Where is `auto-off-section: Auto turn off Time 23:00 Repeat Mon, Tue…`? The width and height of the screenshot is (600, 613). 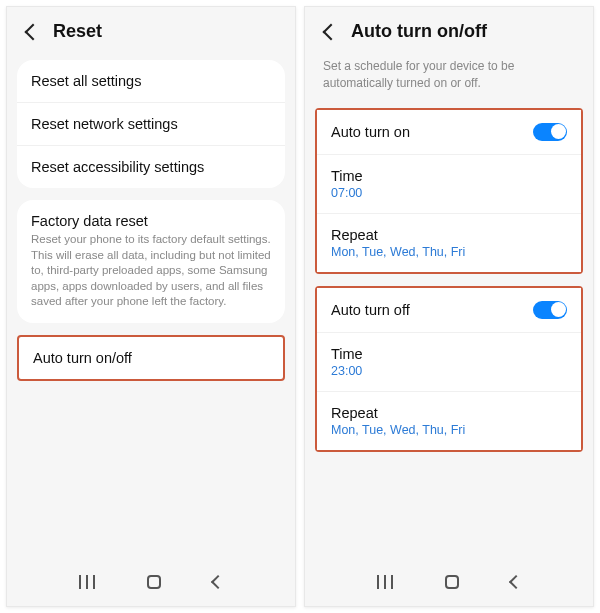
auto-off-section: Auto turn off Time 23:00 Repeat Mon, Tue… is located at coordinates (449, 369).